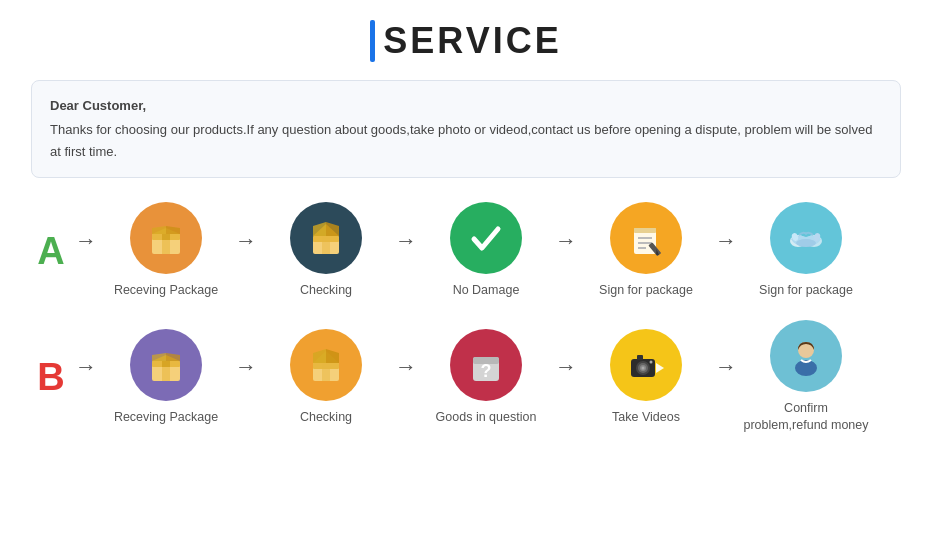 The image size is (932, 550). I want to click on row-a-step-3-icon, so click(486, 238).